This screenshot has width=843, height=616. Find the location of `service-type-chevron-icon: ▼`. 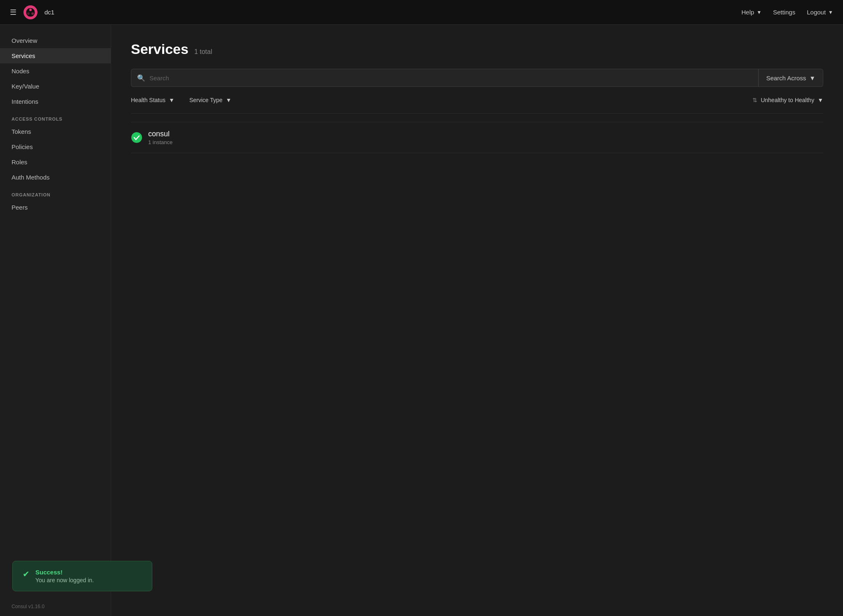

service-type-chevron-icon: ▼ is located at coordinates (229, 100).